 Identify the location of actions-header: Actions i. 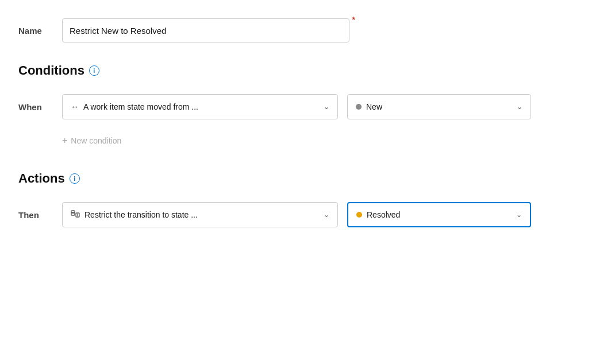
(308, 179).